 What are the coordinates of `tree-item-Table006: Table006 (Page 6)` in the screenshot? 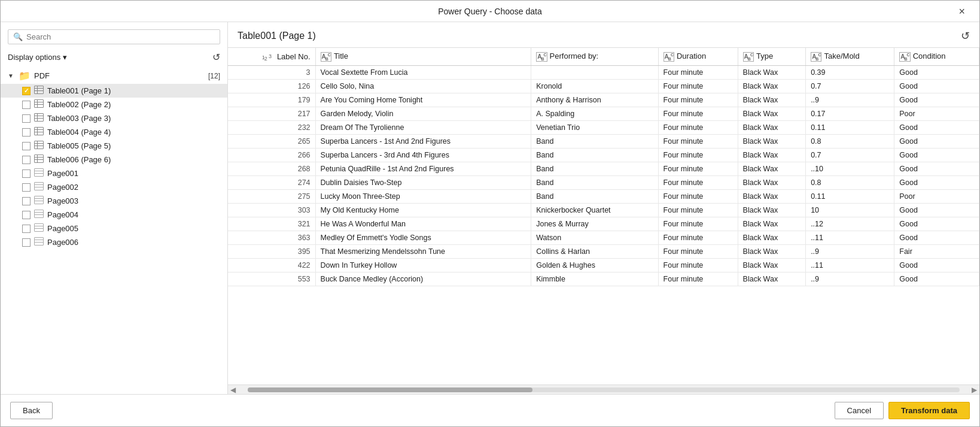 It's located at (114, 159).